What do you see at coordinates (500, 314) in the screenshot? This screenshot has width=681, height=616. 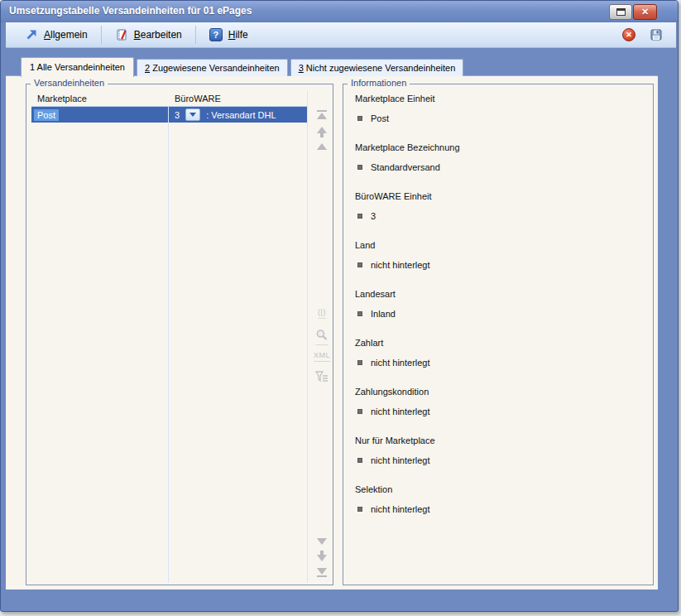 I see `info-value-row: Inland` at bounding box center [500, 314].